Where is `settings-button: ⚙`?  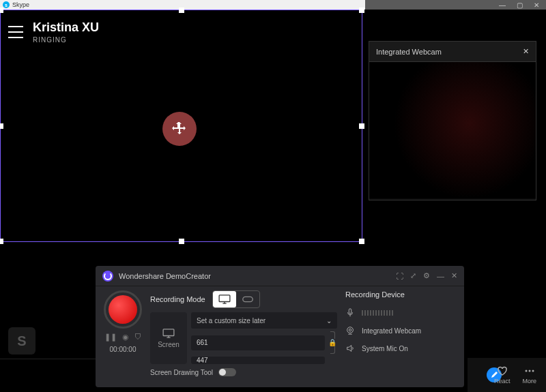
settings-button: ⚙ is located at coordinates (427, 275).